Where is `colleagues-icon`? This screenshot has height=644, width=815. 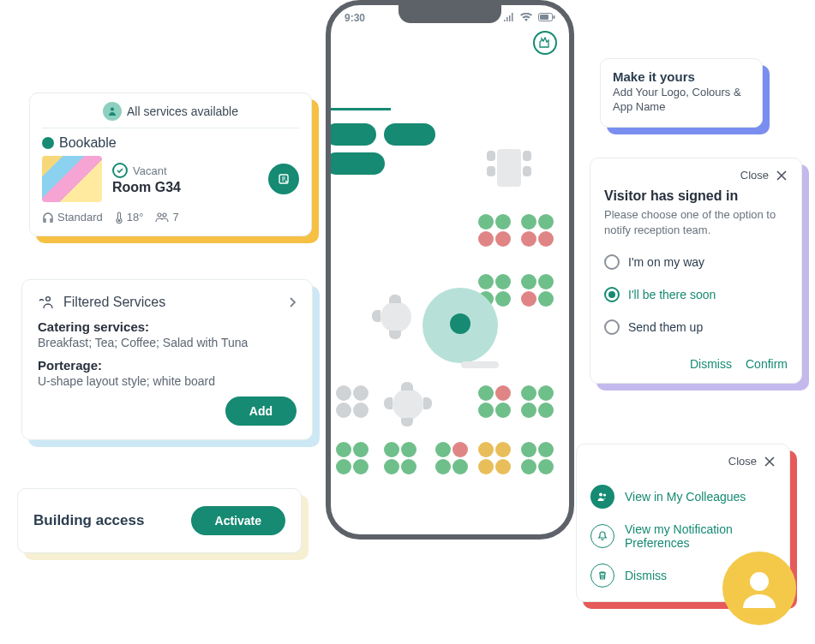
colleagues-icon is located at coordinates (602, 497).